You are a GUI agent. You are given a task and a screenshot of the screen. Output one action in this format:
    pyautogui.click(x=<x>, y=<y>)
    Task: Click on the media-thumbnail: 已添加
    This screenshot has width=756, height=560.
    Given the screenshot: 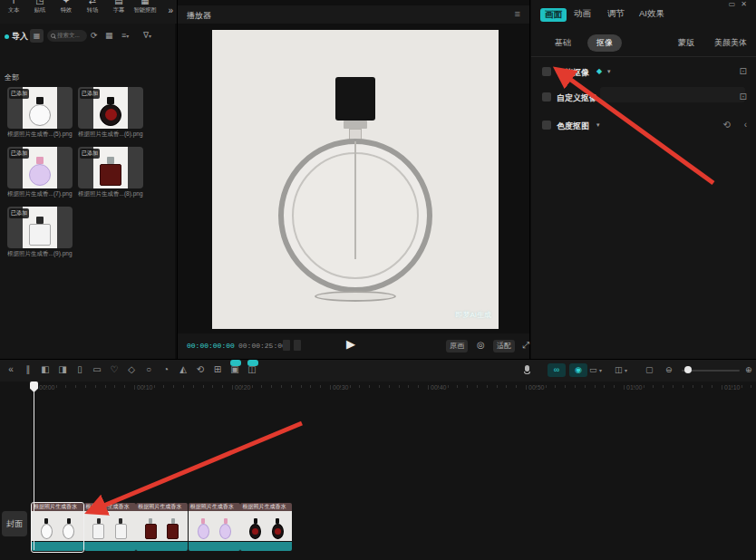 What is the action you would take?
    pyautogui.click(x=40, y=108)
    